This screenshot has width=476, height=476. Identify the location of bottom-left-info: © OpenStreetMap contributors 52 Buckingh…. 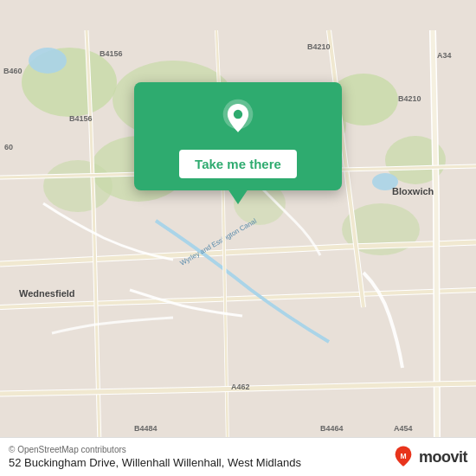
(155, 457).